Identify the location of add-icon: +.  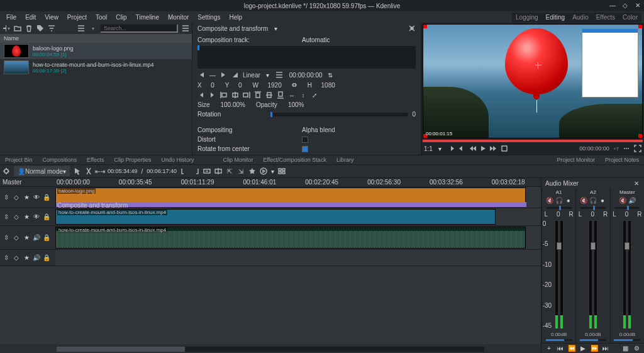
(549, 349).